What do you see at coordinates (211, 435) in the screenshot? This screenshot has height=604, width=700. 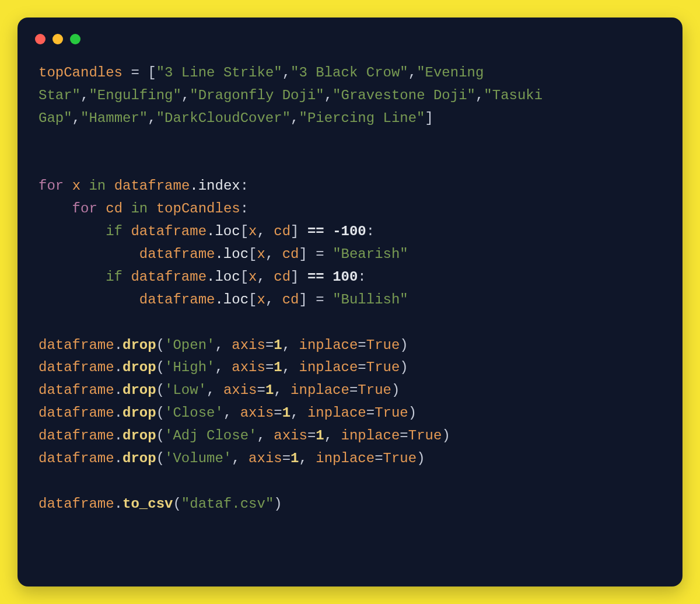 I see `str-adjclose: 'Adj Close'` at bounding box center [211, 435].